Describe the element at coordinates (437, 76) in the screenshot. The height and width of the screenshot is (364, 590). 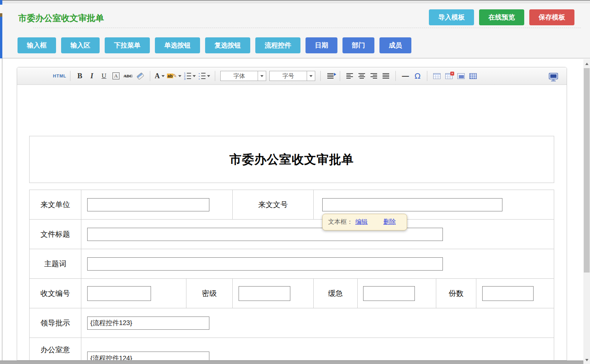
I see `insert-table-button` at that location.